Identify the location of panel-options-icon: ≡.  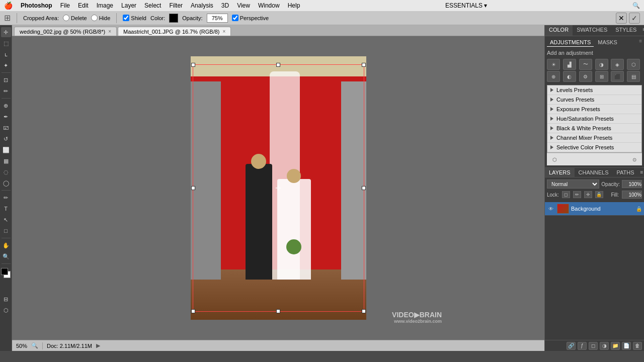
(642, 30).